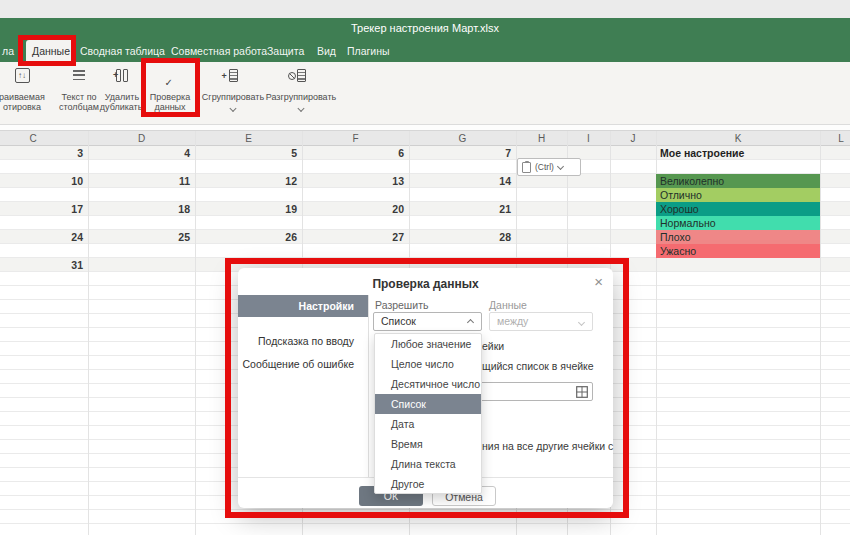 This screenshot has height=535, width=850. Describe the element at coordinates (53, 237) in the screenshot. I see `date-cell-24: 24` at that location.